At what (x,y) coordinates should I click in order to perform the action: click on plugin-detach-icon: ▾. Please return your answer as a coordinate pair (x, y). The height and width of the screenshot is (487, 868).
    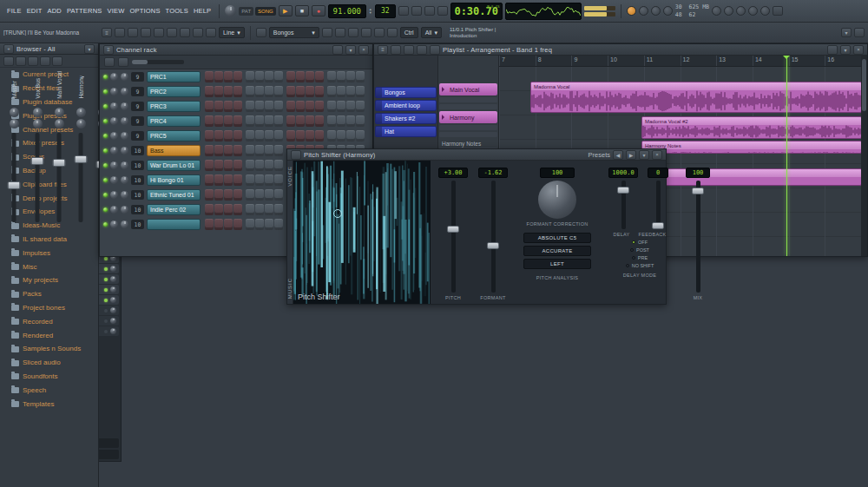
    Looking at the image, I should click on (644, 155).